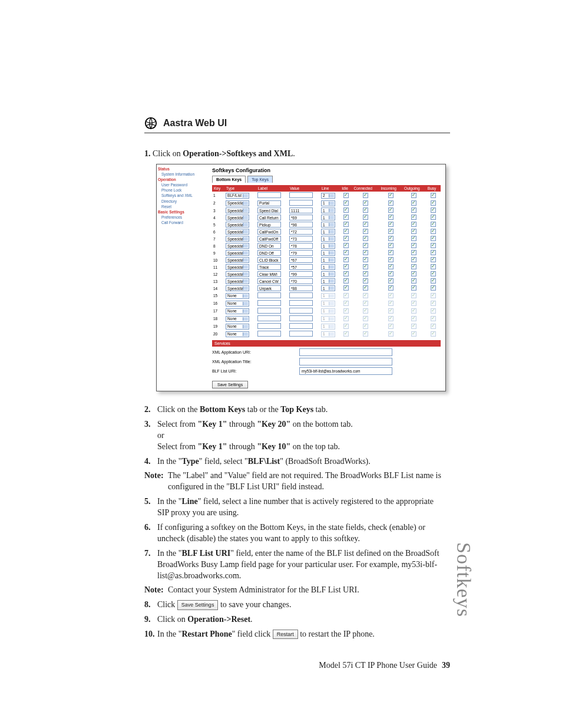  What do you see at coordinates (301, 225) in the screenshot?
I see `value-input: *98` at bounding box center [301, 225].